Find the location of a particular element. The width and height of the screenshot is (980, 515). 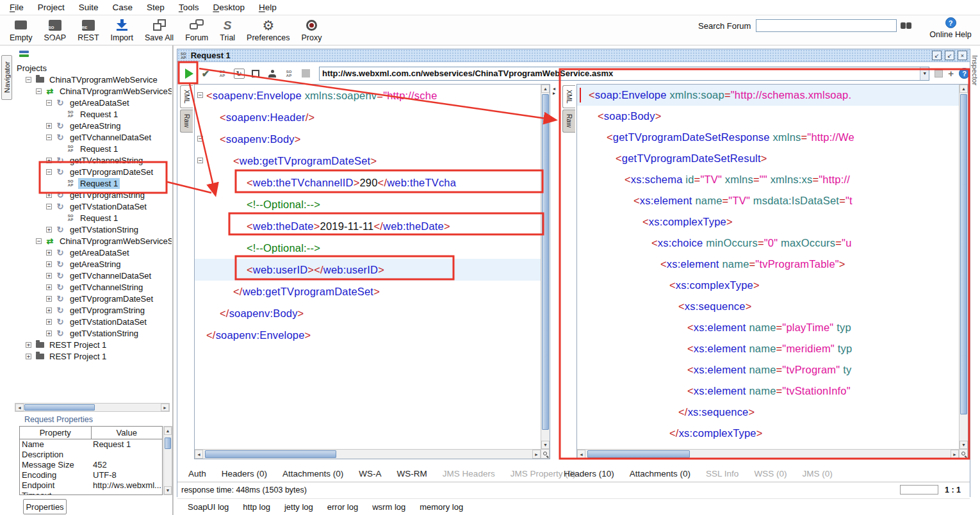

url-dropdown-icon: ▼ is located at coordinates (924, 74).